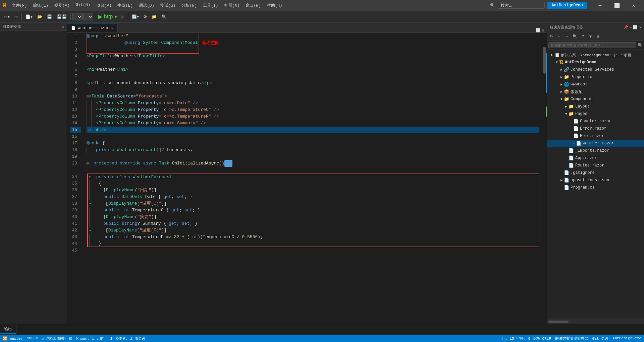 The image size is (644, 342). What do you see at coordinates (104, 5) in the screenshot?
I see `menu-project: 项目(P)` at bounding box center [104, 5].